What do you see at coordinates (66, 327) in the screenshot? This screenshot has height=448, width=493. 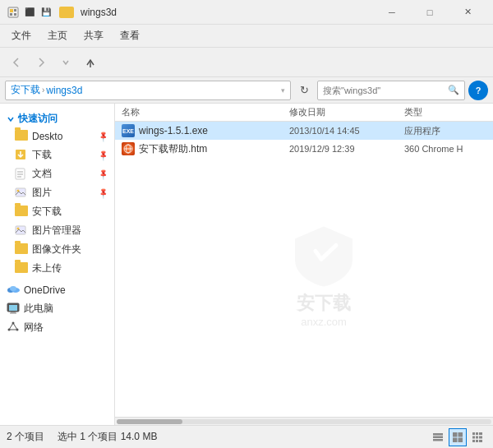 I see `sidebar-label-network: 网络` at bounding box center [66, 327].